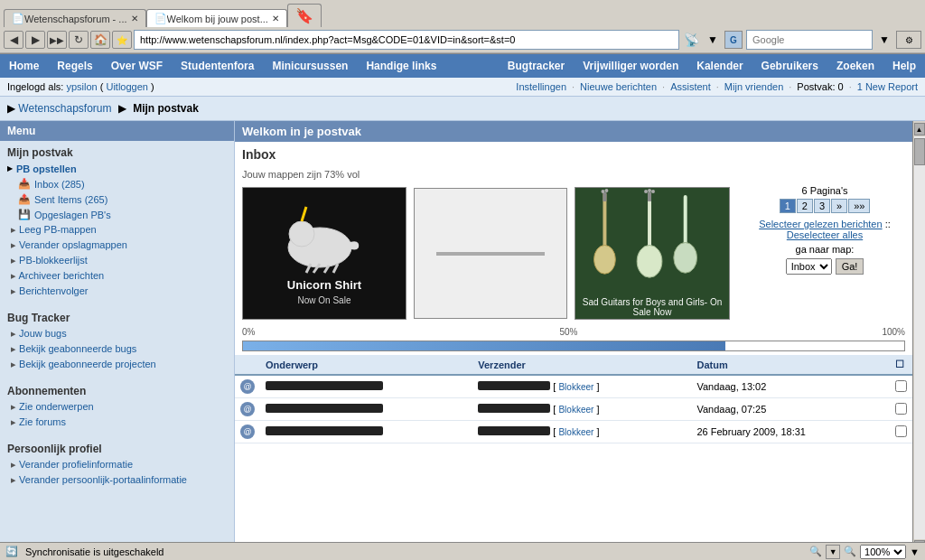 The height and width of the screenshot is (560, 925). What do you see at coordinates (790, 365) in the screenshot?
I see `col-datum: Datum` at bounding box center [790, 365].